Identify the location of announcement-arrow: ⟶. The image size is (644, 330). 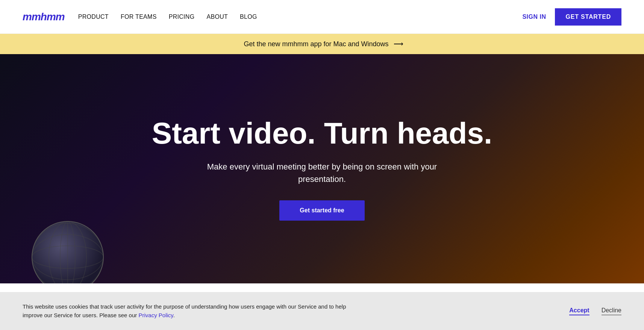
(399, 44).